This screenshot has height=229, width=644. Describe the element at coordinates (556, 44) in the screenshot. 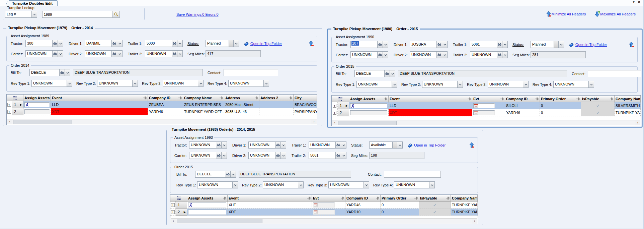

I see `status-blank-button` at that location.